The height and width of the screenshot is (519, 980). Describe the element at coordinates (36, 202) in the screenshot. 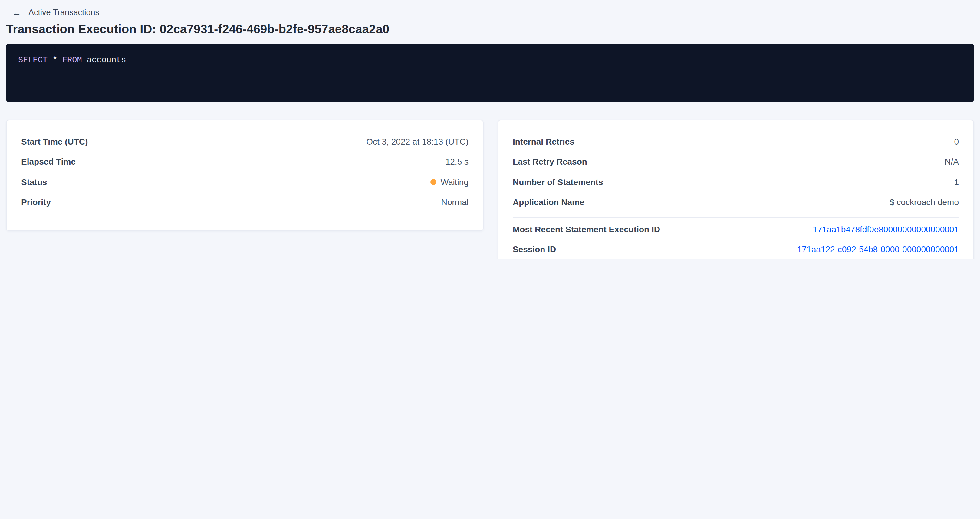

I see `row-label: Priority` at that location.